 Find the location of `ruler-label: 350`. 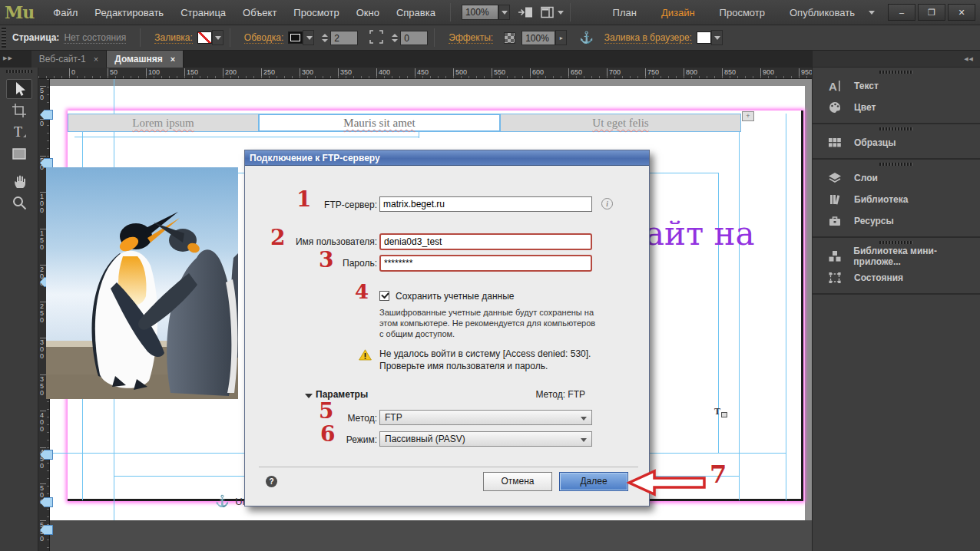

ruler-label: 350 is located at coordinates (43, 385).